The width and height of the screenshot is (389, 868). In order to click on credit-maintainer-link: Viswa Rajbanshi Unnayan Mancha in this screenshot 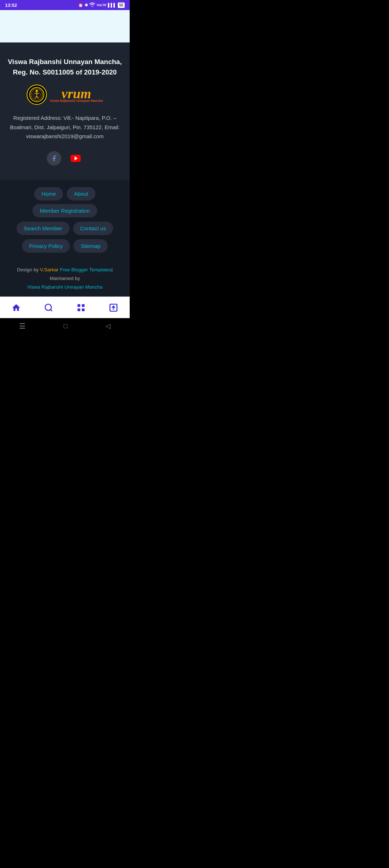, I will do `click(65, 287)`.